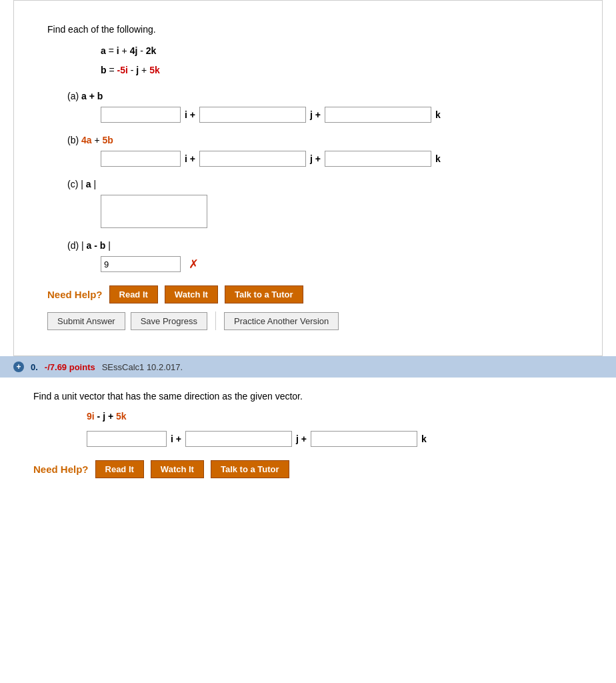  I want to click on part-a-unit-k: k, so click(438, 115).